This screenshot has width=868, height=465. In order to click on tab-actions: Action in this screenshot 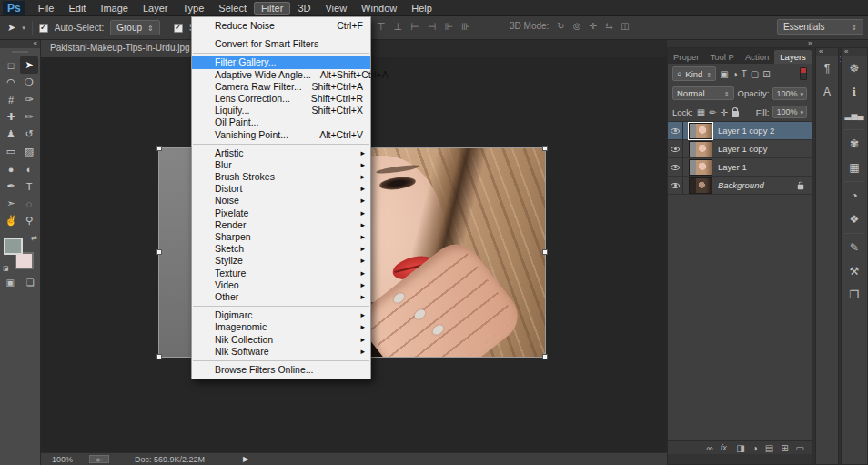, I will do `click(757, 56)`.